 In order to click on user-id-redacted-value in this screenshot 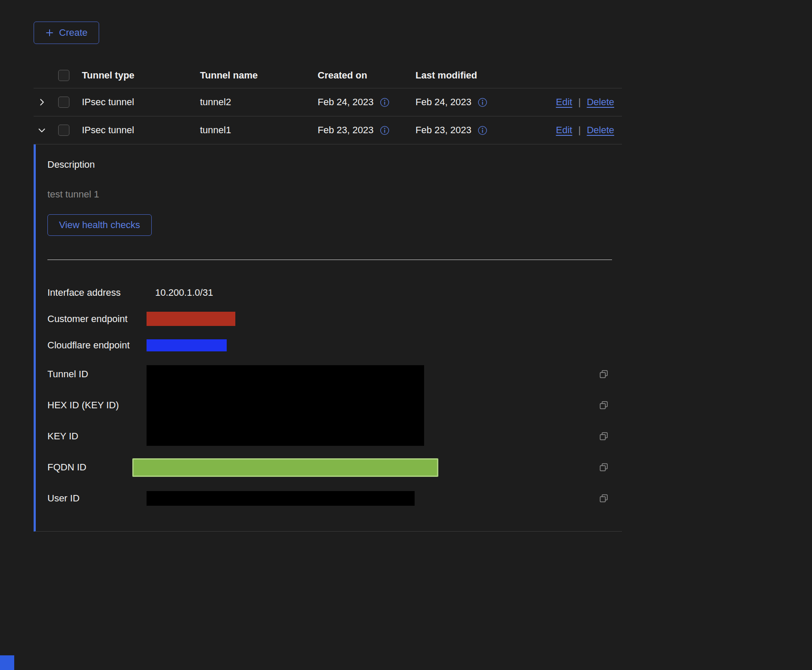, I will do `click(281, 498)`.